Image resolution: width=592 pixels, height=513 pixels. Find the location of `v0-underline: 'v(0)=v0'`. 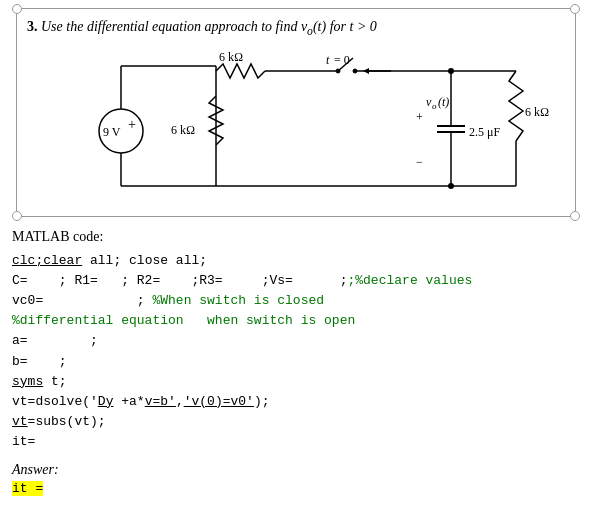

v0-underline: 'v(0)=v0' is located at coordinates (219, 402).